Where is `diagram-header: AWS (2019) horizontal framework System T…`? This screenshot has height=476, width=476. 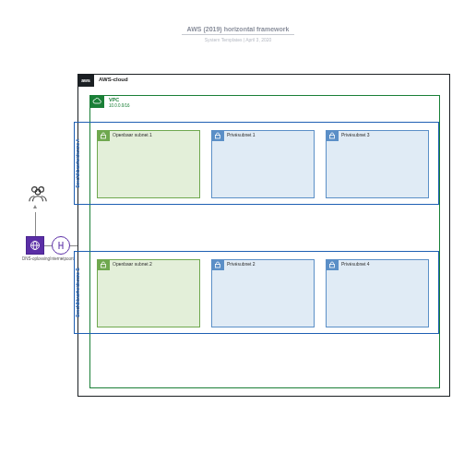 diagram-header: AWS (2019) horizontal framework System T… is located at coordinates (238, 21).